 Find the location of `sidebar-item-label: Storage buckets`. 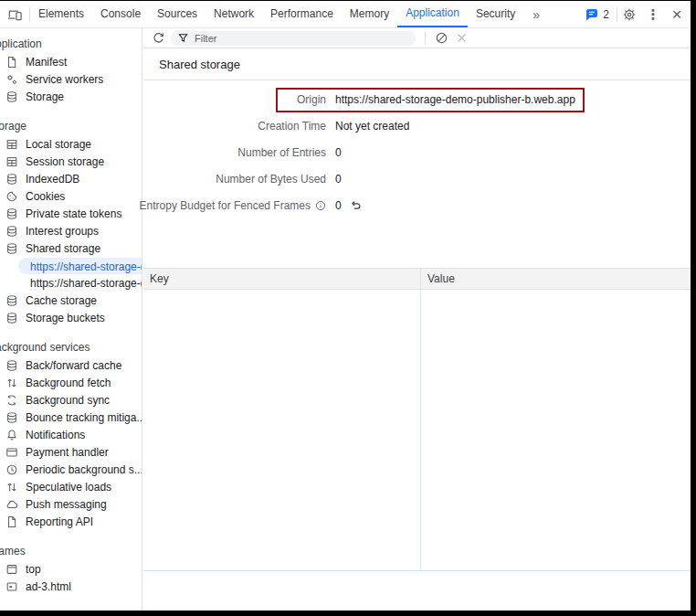

sidebar-item-label: Storage buckets is located at coordinates (66, 318).